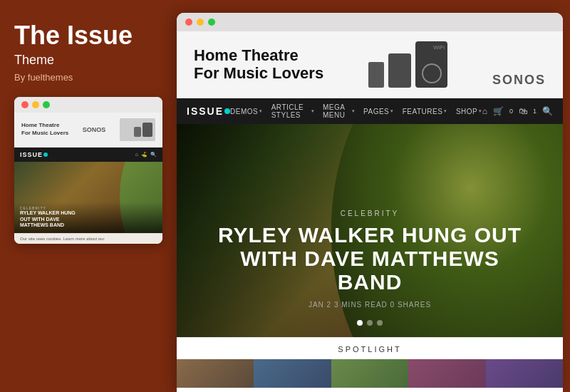 The image size is (570, 392). I want to click on mini-search-icon: 🔍, so click(154, 155).